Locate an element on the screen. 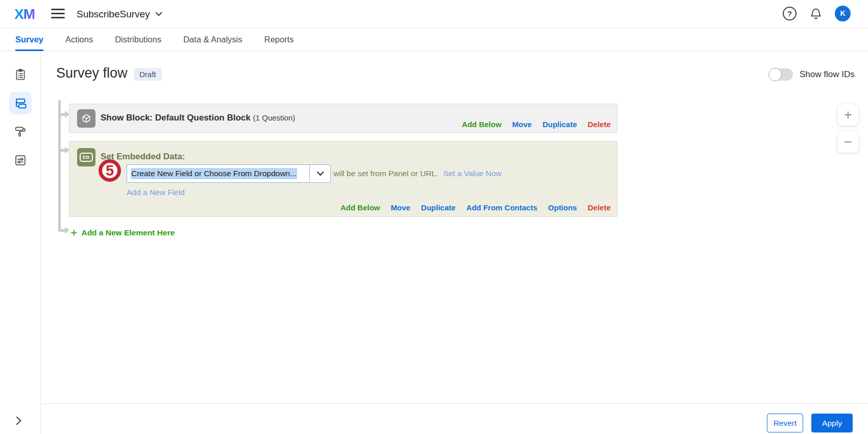 The height and width of the screenshot is (434, 868). show-block-title: Show Block: Default Question Block (1 Qu… is located at coordinates (198, 118).